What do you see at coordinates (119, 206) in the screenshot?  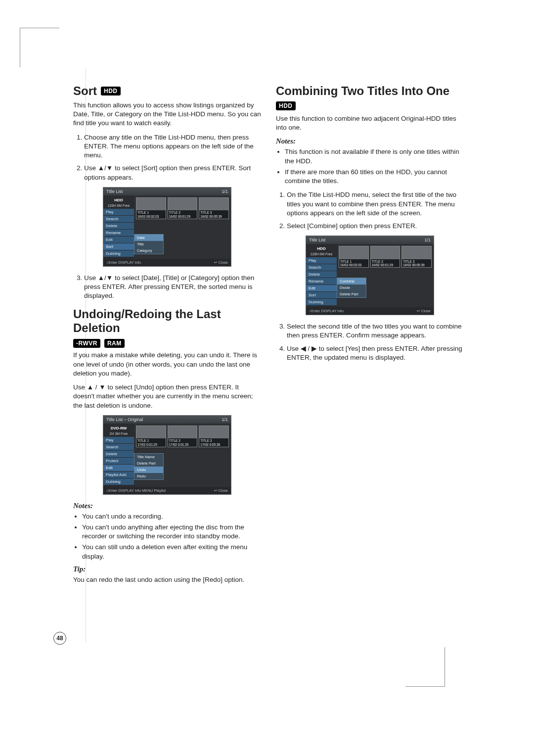 I see `osd-free: 120H 6M Free` at bounding box center [119, 206].